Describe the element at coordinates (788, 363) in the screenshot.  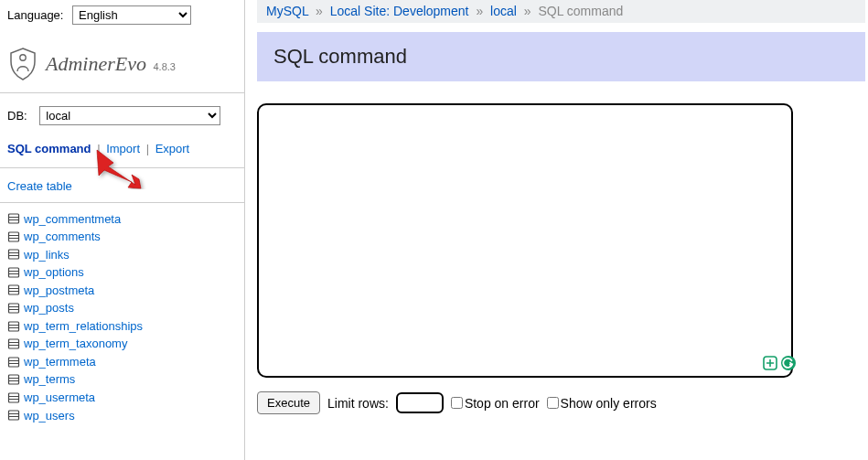
I see `grammarly-icon` at that location.